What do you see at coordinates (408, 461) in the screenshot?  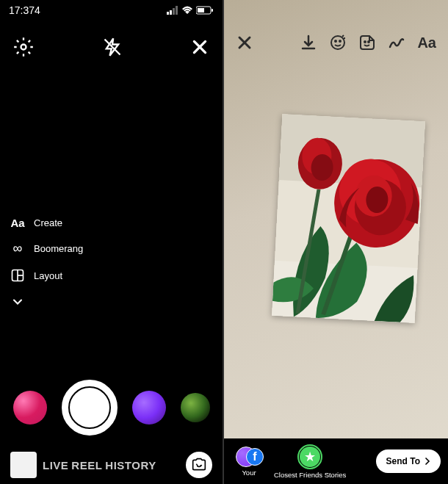 I see `send-to-button: Send To` at bounding box center [408, 461].